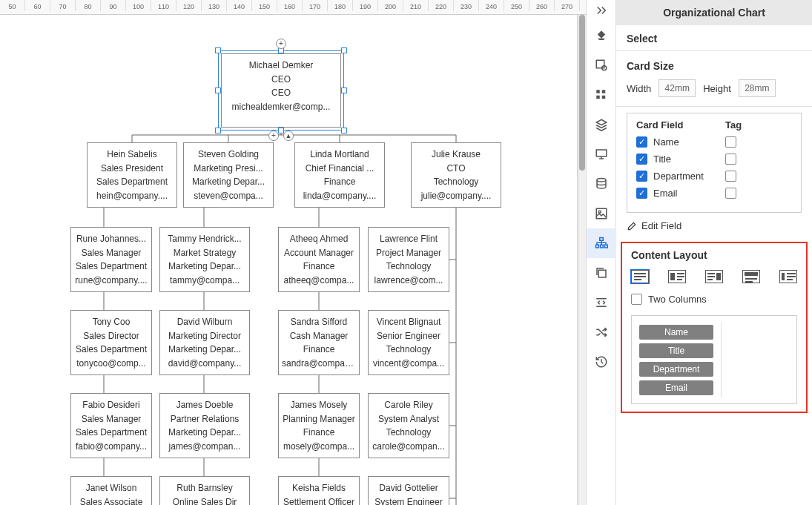 The height and width of the screenshot is (505, 812). Describe the element at coordinates (111, 446) in the screenshot. I see `node-email: fabio@company...` at that location.